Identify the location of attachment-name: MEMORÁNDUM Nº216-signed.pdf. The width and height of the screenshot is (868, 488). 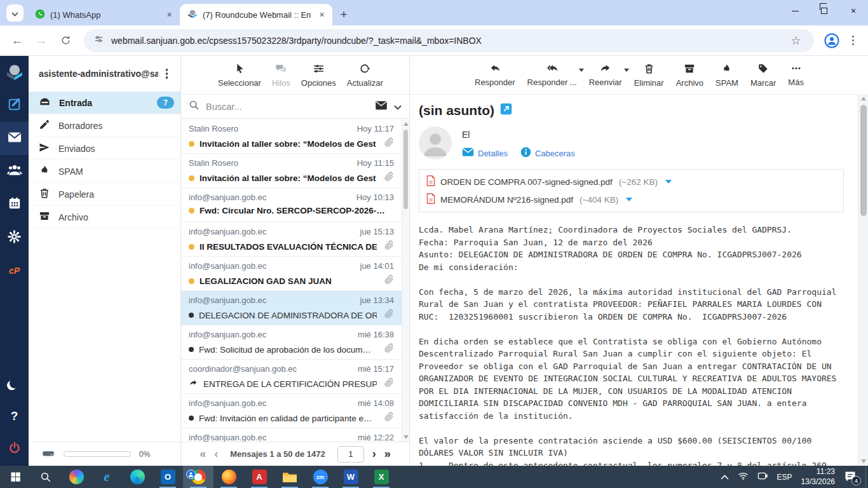
(507, 200).